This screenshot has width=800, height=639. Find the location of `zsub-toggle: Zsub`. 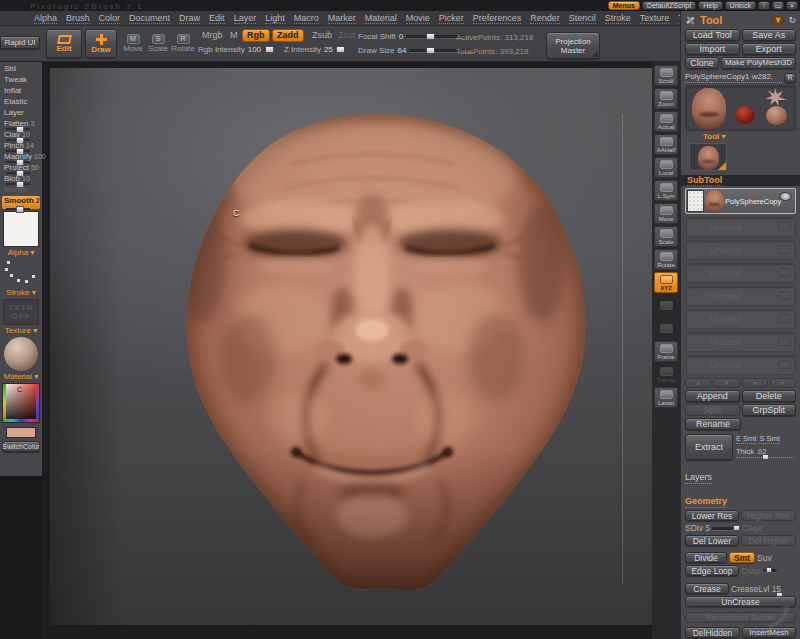

zsub-toggle: Zsub is located at coordinates (322, 36).